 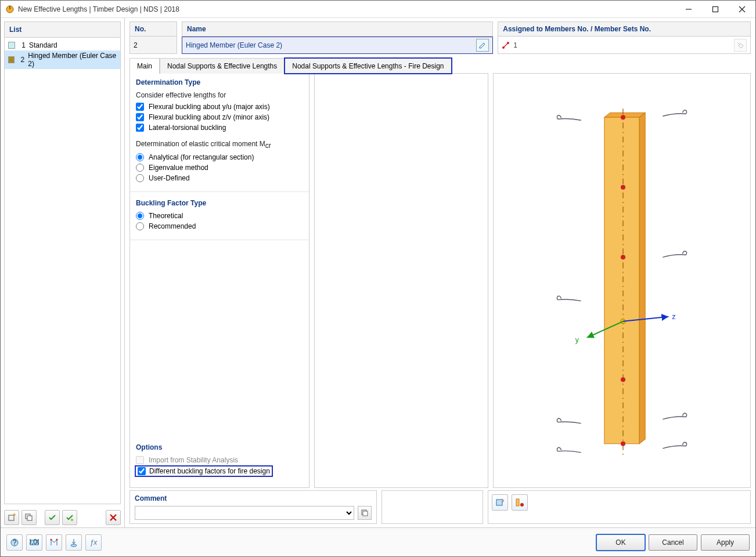 What do you see at coordinates (219, 203) in the screenshot?
I see `buckling-title: Buckling Factor Type` at bounding box center [219, 203].